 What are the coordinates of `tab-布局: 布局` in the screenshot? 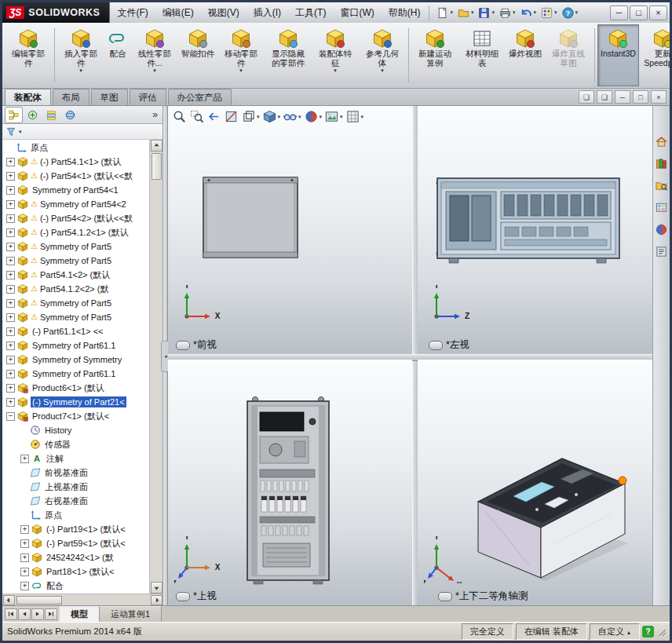 It's located at (71, 97).